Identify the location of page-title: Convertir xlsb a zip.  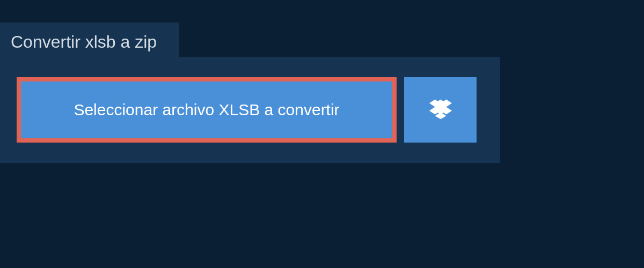
(84, 42).